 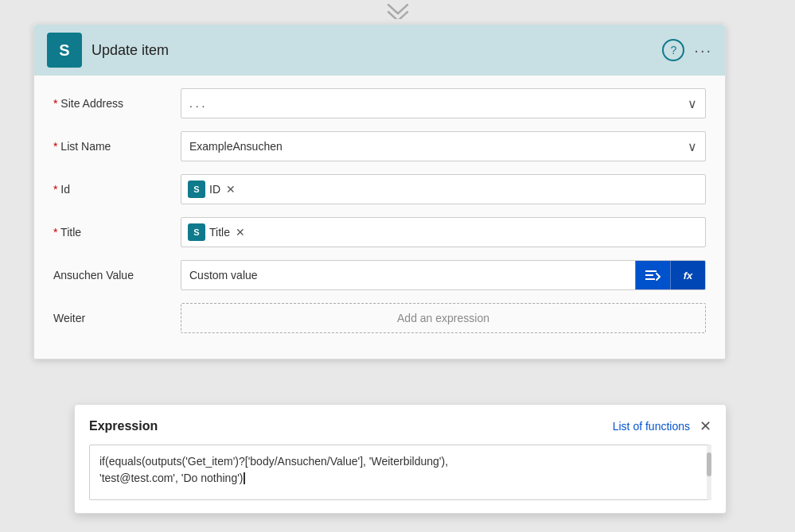 What do you see at coordinates (117, 103) in the screenshot?
I see `site-address-label: Site Address` at bounding box center [117, 103].